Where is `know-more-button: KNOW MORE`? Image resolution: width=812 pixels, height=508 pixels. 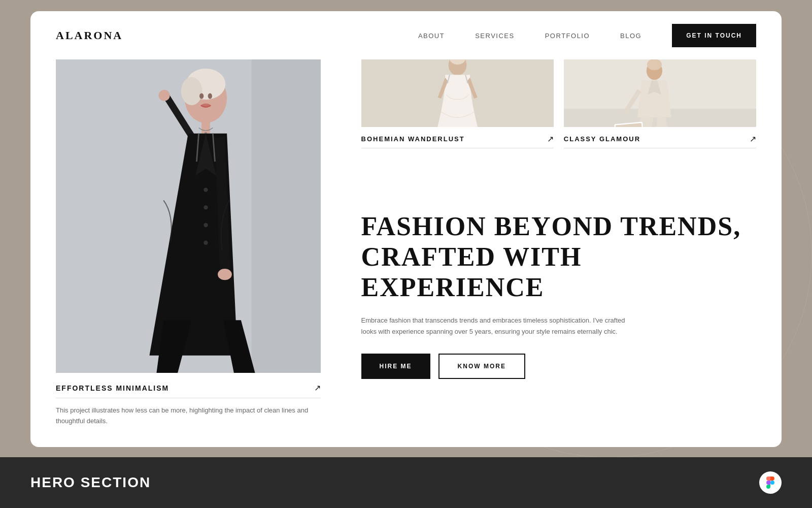
know-more-button: KNOW MORE is located at coordinates (482, 366).